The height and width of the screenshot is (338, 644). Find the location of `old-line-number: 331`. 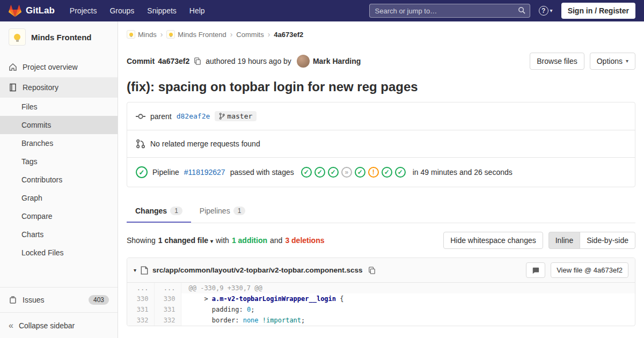

old-line-number: 331 is located at coordinates (141, 310).